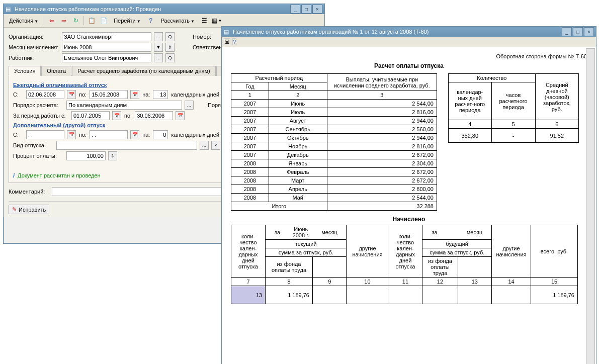 The width and height of the screenshot is (599, 364). What do you see at coordinates (104, 21) in the screenshot?
I see `tool2-icon: 📄` at bounding box center [104, 21].